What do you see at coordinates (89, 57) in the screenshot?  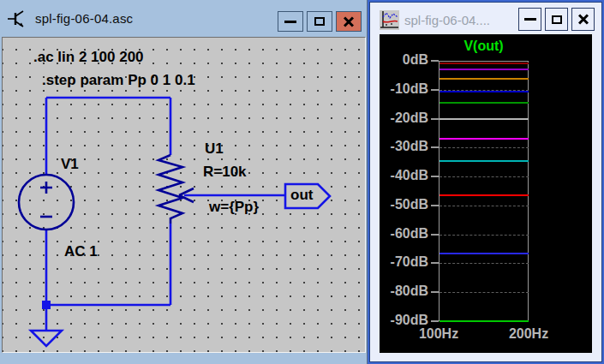 I see `directive-ac: .ac lin 2 100 200` at bounding box center [89, 57].